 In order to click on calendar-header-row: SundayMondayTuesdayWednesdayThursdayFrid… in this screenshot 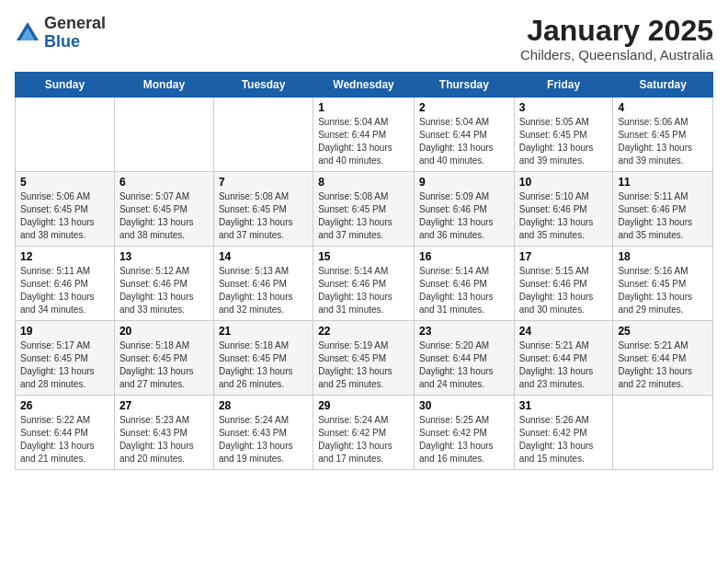, I will do `click(364, 85)`.